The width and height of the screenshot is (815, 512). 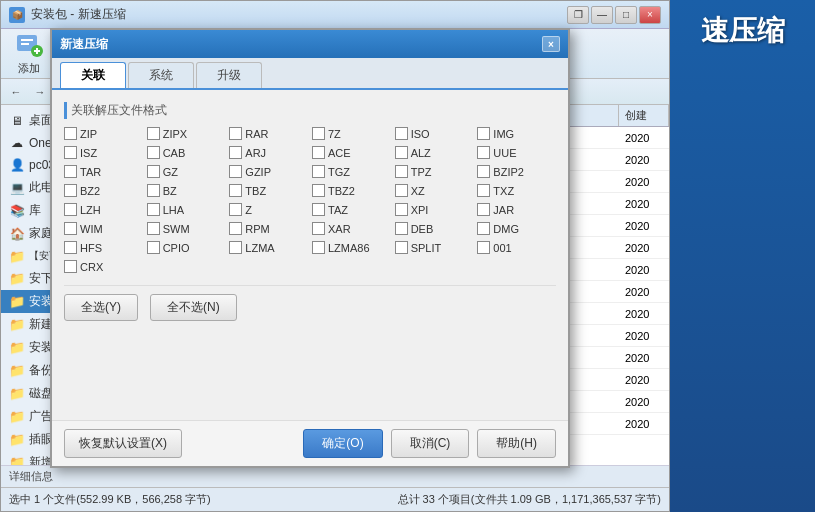 I want to click on cb-split, so click(x=402, y=248).